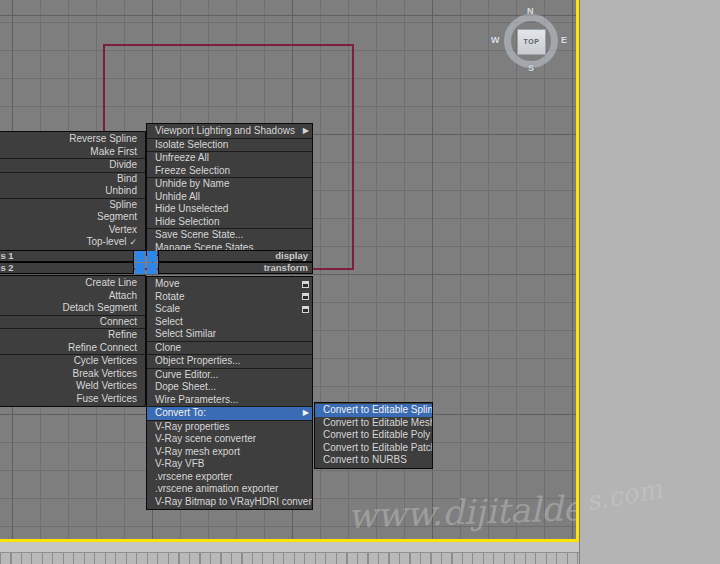 The height and width of the screenshot is (564, 720). Describe the element at coordinates (290, 548) in the screenshot. I see `time-slider-bar` at that location.